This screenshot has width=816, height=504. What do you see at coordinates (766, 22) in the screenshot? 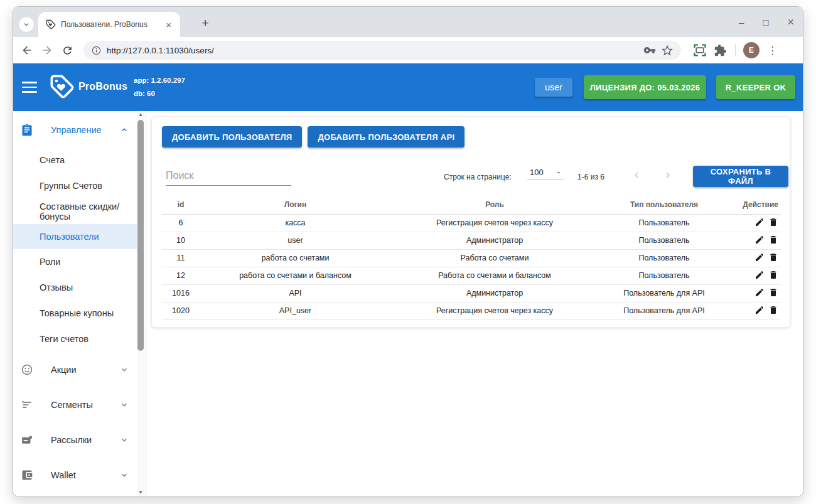
I see `window-controls: – □ ×` at bounding box center [766, 22].